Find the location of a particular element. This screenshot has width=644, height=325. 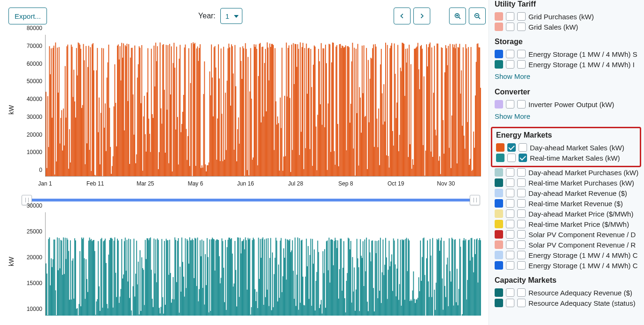

legend-label: Real-time Market Price ($/MWh) is located at coordinates (579, 224).